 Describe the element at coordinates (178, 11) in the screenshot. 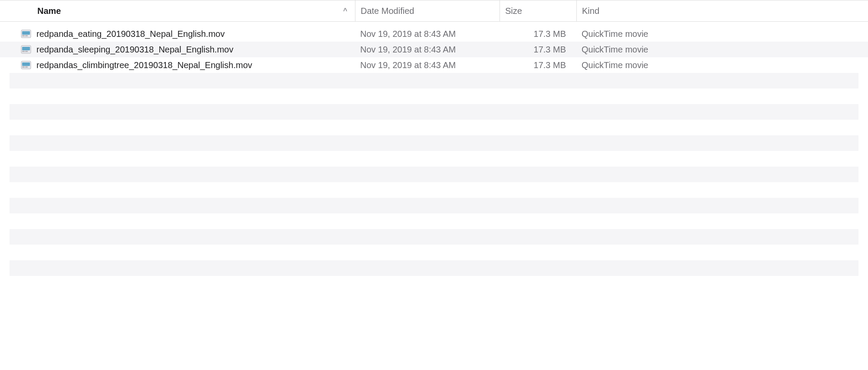

I see `column-header-name: Name ^` at that location.